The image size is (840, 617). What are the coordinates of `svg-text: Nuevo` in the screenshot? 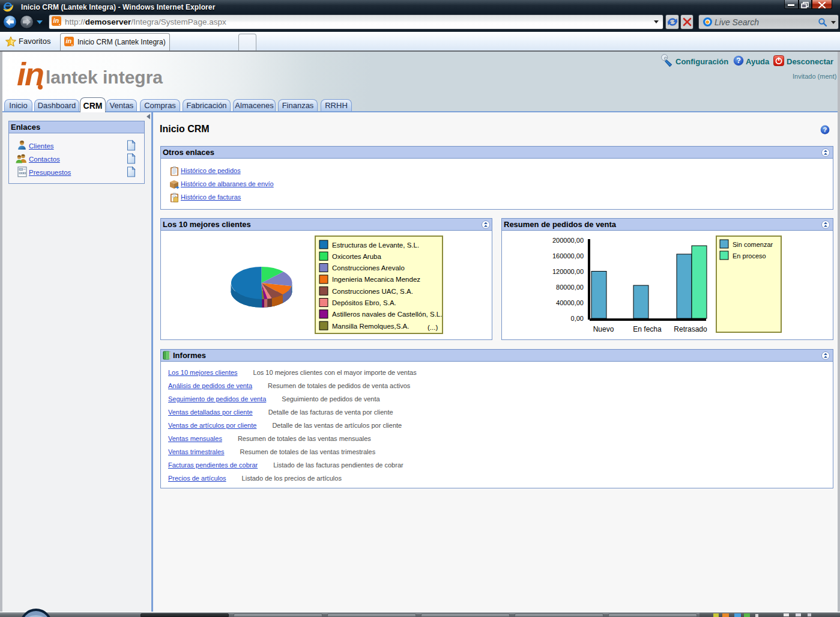 It's located at (604, 329).